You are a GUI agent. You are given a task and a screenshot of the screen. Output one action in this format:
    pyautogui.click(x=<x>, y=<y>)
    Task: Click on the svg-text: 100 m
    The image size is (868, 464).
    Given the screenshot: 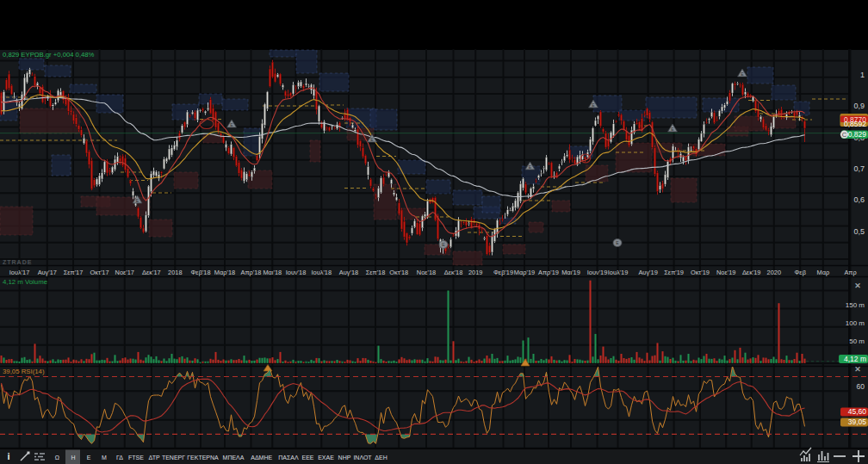 What is the action you would take?
    pyautogui.click(x=856, y=324)
    